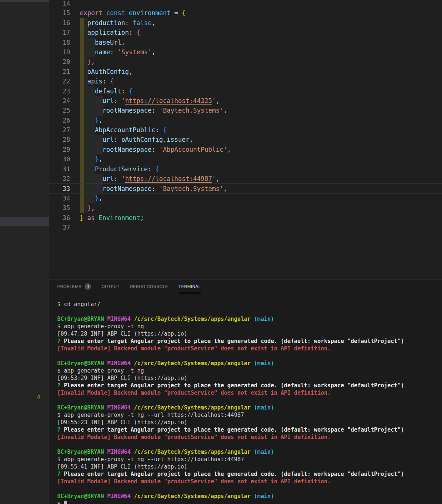  I want to click on line-number: 32, so click(59, 179).